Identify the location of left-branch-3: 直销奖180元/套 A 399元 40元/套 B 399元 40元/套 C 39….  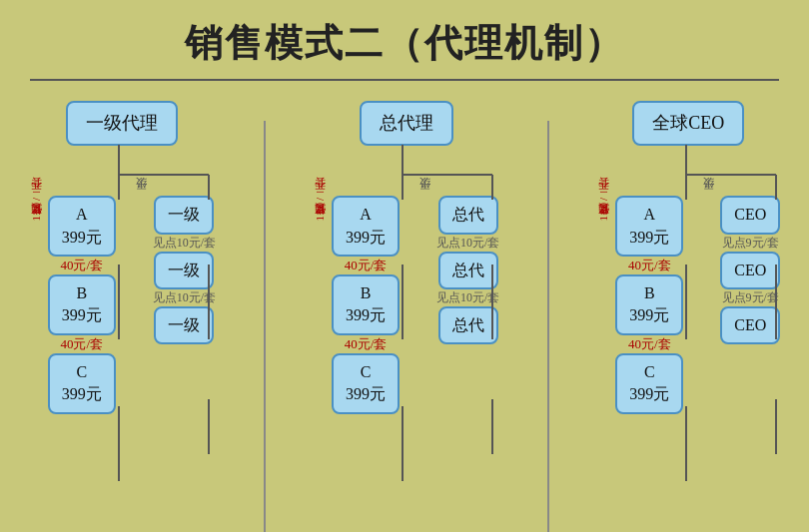
(639, 304).